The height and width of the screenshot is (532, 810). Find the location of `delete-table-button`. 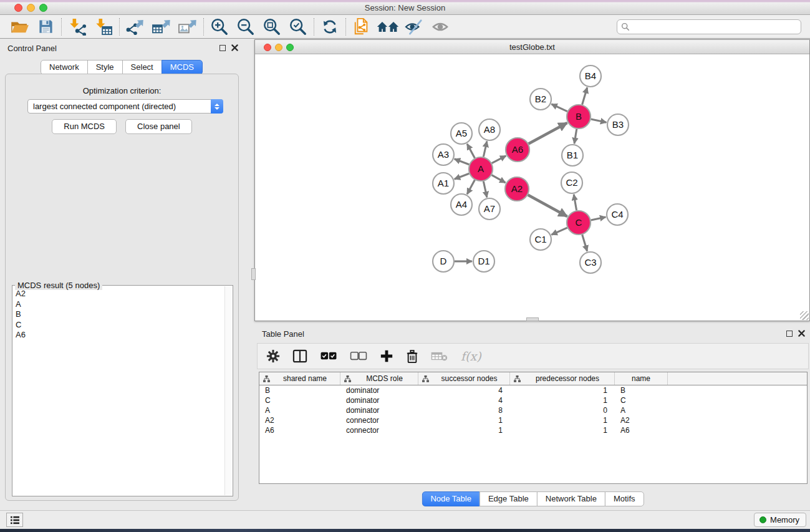

delete-table-button is located at coordinates (440, 356).